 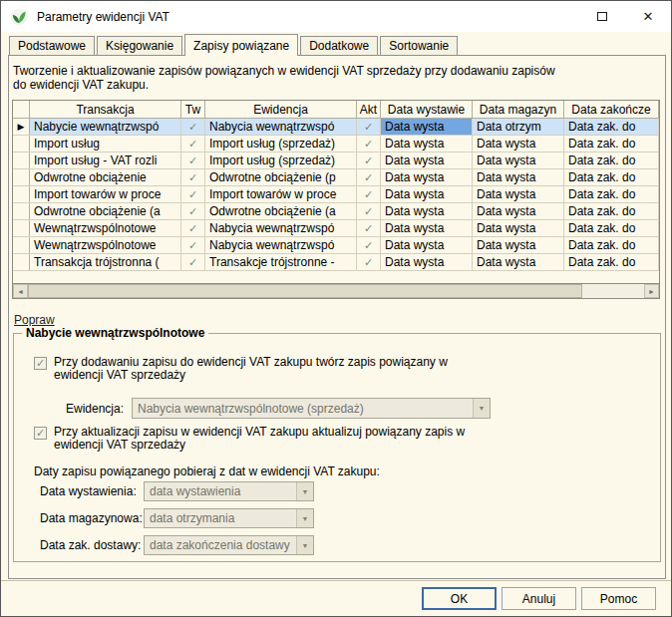 What do you see at coordinates (281, 262) in the screenshot?
I see `cell-ewidencja: Transakcje trójstronne -` at bounding box center [281, 262].